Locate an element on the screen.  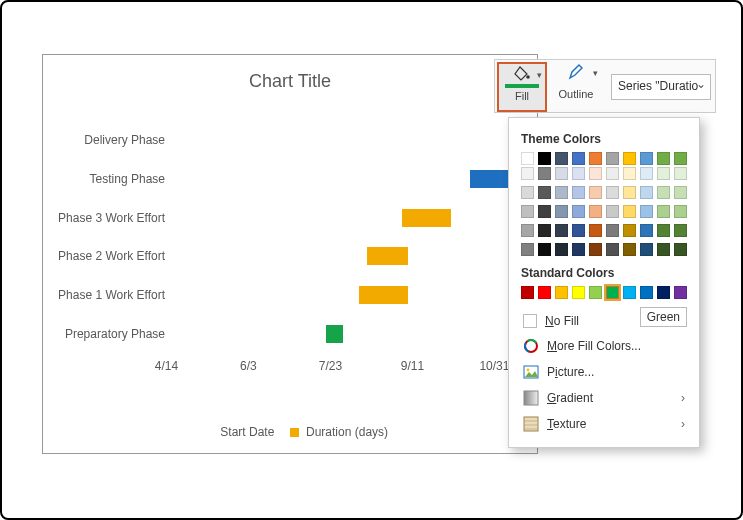
more-fill-colors-item: More Fill Colors... is located at coordinates (604, 346).